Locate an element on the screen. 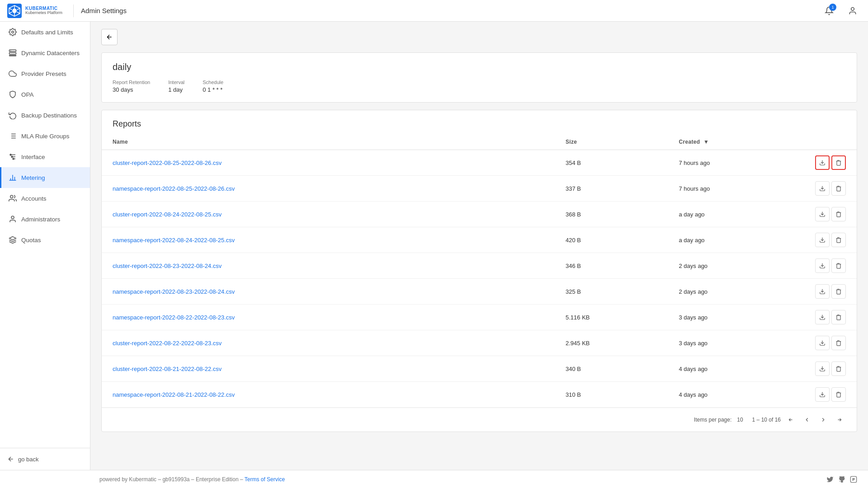 The width and height of the screenshot is (868, 488). dns-icon is located at coordinates (13, 53).